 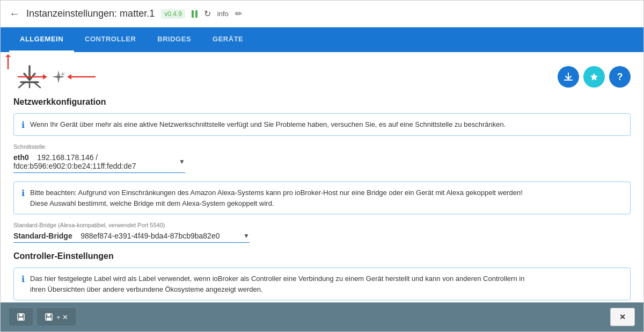 I want to click on bridge-select: Standard-Bridge 988ef874-e391-4f49-bda4-…, so click(x=131, y=236).